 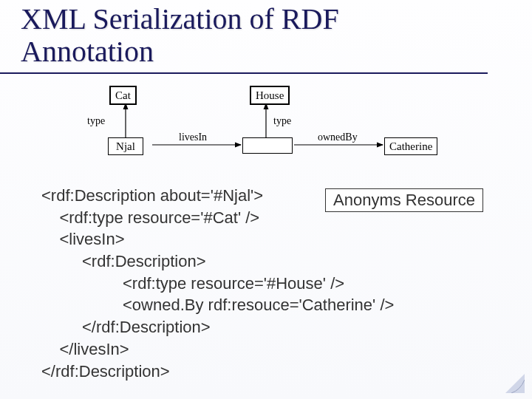 I want to click on code-line: <rdf:type resource='#House' />, so click(x=193, y=284).